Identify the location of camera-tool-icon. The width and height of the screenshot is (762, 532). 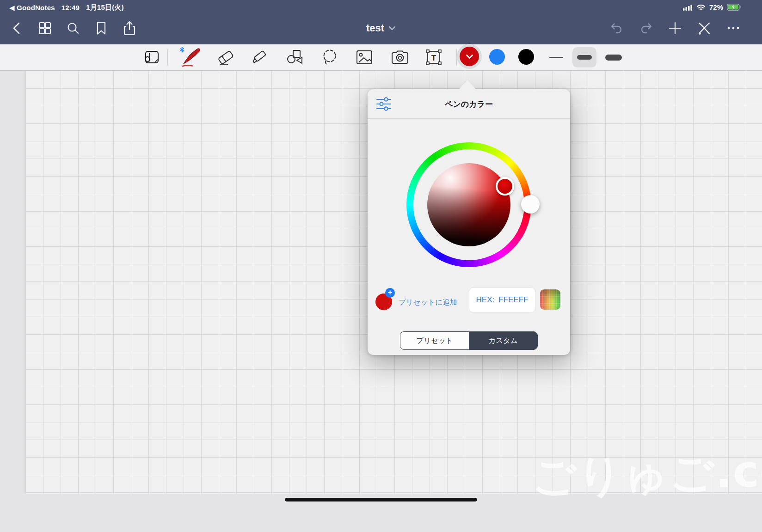
(400, 57).